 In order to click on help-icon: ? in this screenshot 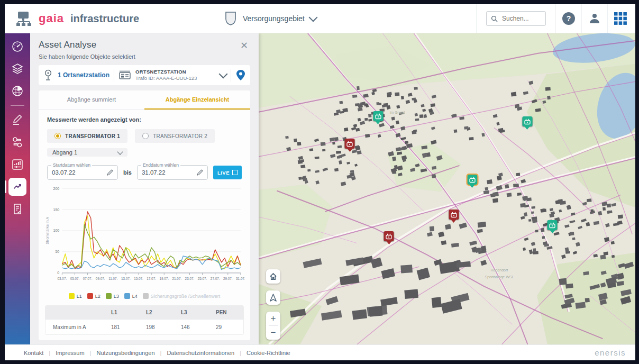, I will do `click(569, 19)`.